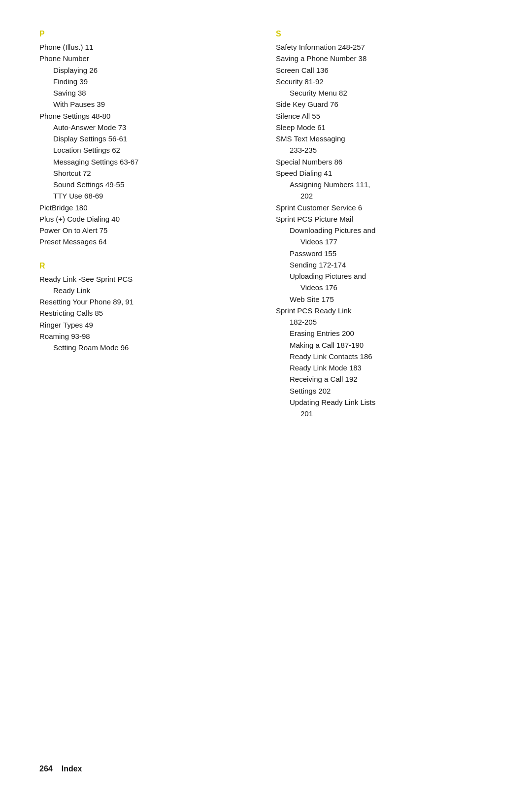  Describe the element at coordinates (391, 402) in the screenshot. I see `entry-updating-ready-link-lists: Updating Ready Link Lists` at that location.